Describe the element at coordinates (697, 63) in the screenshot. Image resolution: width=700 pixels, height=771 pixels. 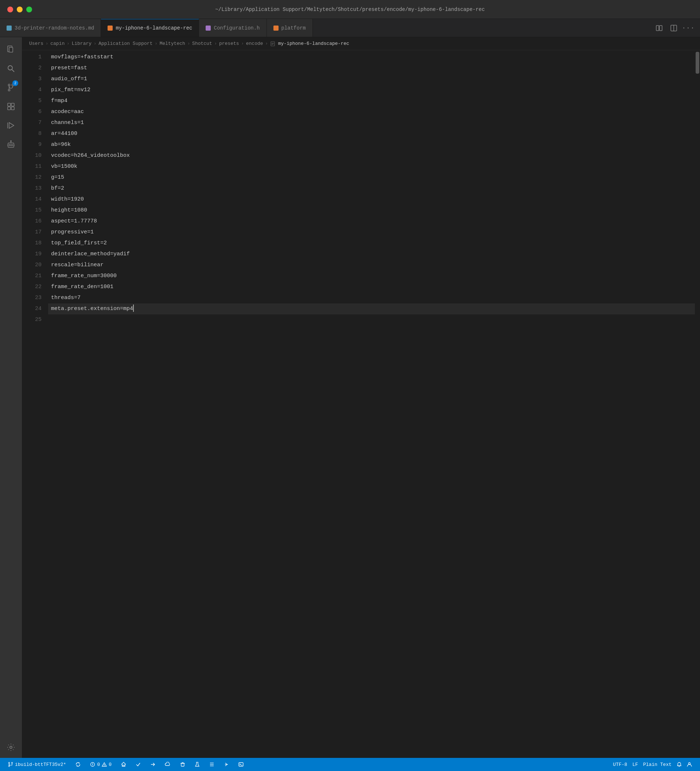
I see `scrollbar-thumb` at that location.